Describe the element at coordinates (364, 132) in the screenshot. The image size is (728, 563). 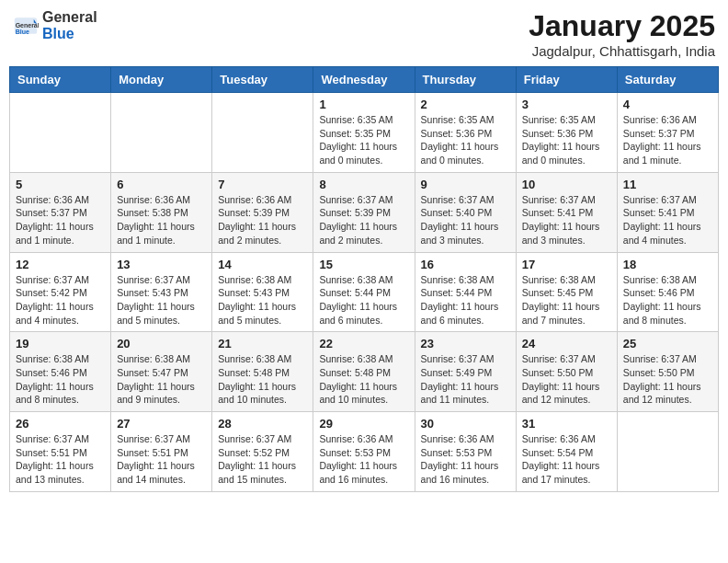
I see `calendar-week-row: 1Sunrise: 6:35 AM Sunset: 5:35 PM Daylig…` at that location.